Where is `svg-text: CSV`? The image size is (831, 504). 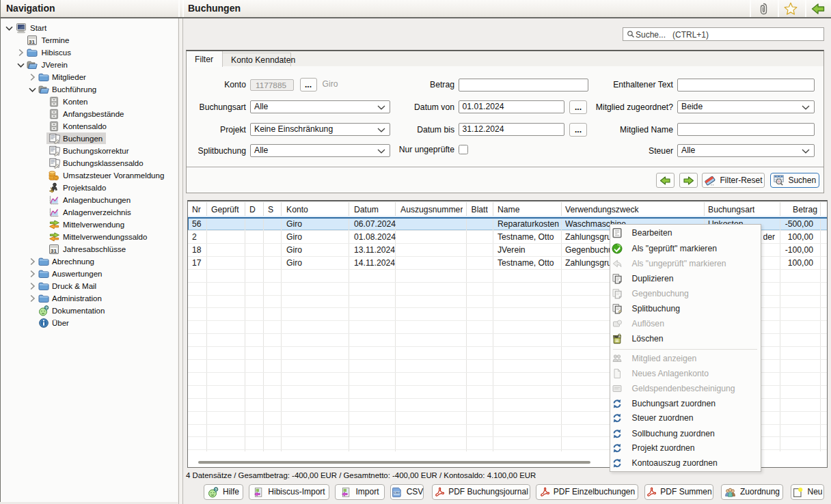
svg-text: CSV is located at coordinates (396, 493).